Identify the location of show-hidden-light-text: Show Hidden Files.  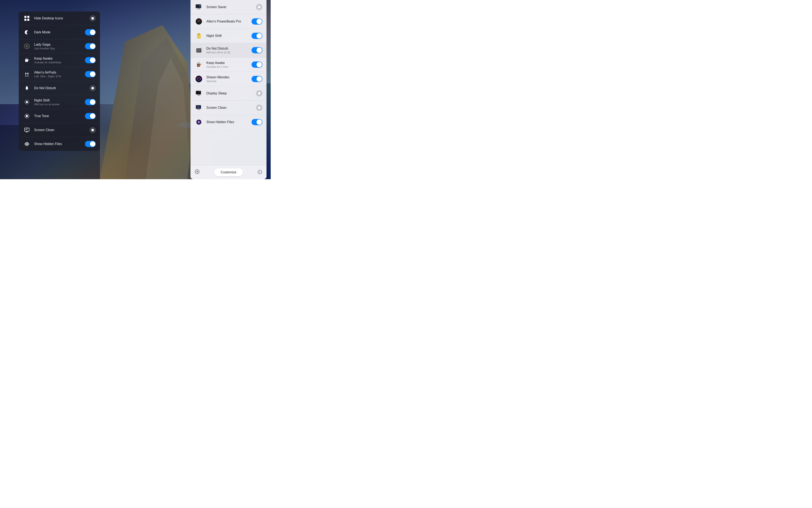
(227, 122).